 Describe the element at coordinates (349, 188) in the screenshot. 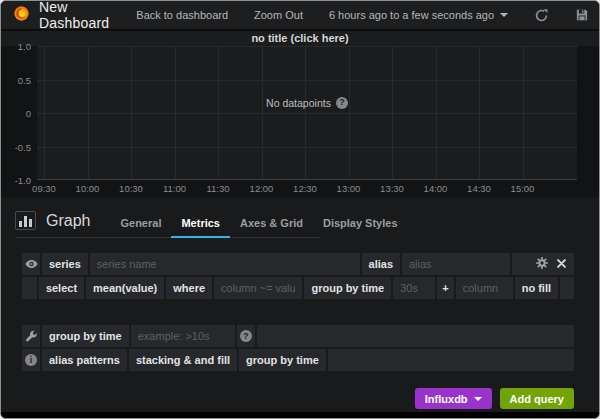

I see `x-tick-label: 13:00` at that location.